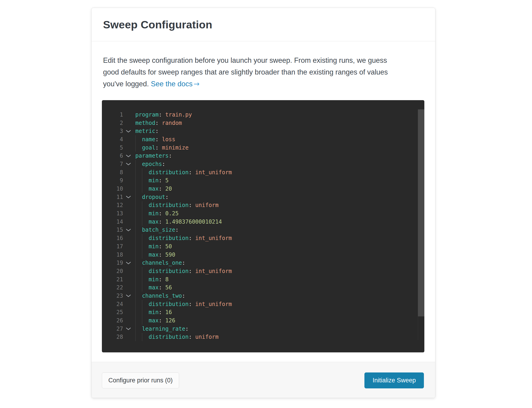  I want to click on code-line: 17min: 50, so click(263, 246).